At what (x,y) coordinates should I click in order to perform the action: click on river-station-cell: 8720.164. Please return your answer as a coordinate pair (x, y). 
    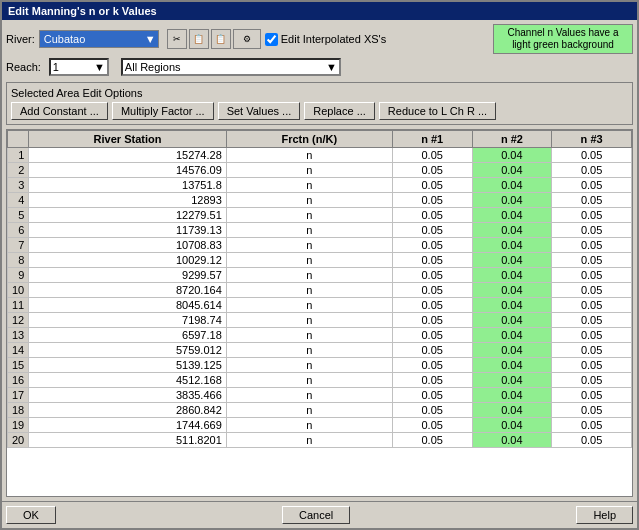
    Looking at the image, I should click on (128, 290).